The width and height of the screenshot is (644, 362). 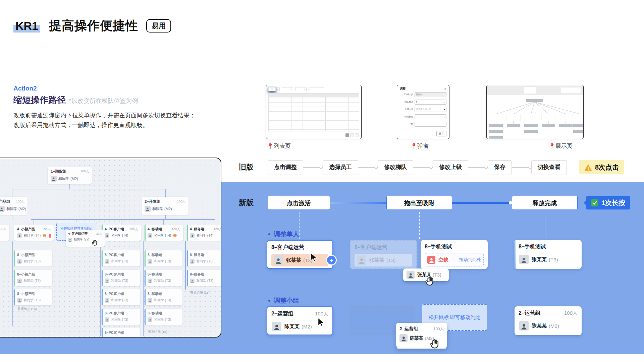 What do you see at coordinates (99, 234) in the screenshot?
I see `org-card-count: 20人` at bounding box center [99, 234].